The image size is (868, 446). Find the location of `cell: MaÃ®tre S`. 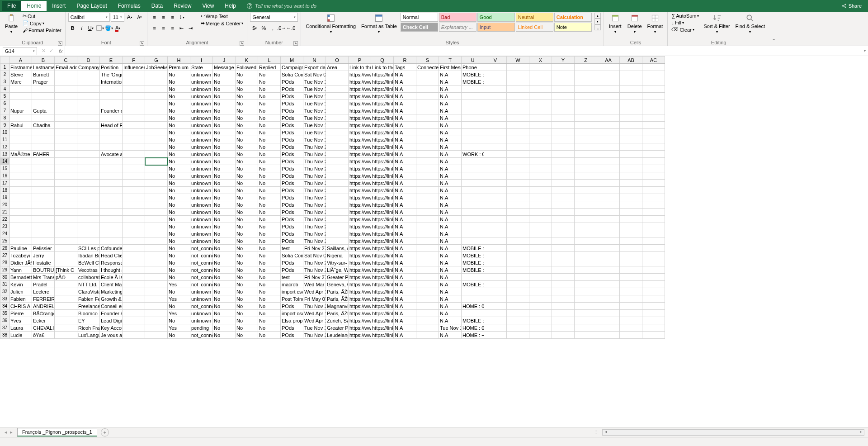

cell: MaÃ®tre S is located at coordinates (21, 154).